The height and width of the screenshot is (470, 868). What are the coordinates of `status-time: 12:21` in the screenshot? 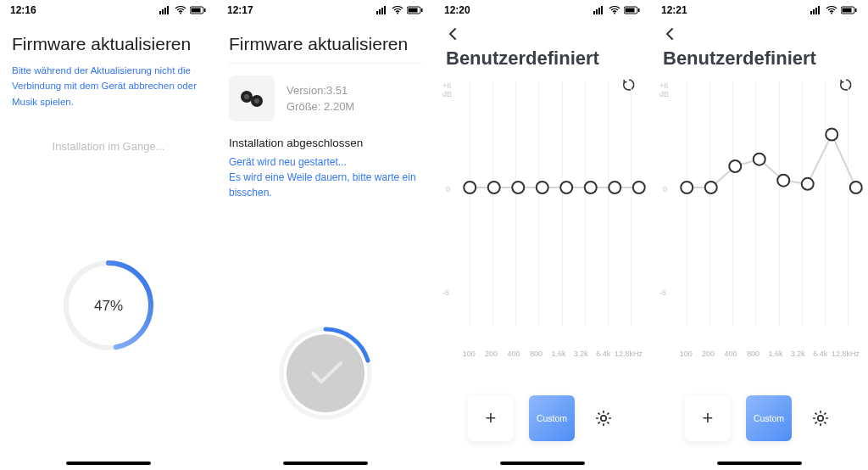 It's located at (675, 10).